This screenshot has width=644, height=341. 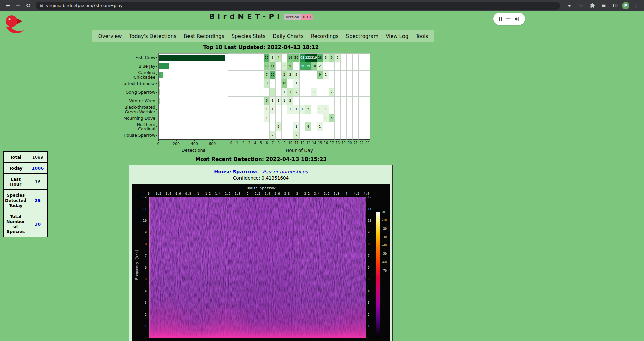 What do you see at coordinates (517, 19) in the screenshot?
I see `volume-button` at bounding box center [517, 19].